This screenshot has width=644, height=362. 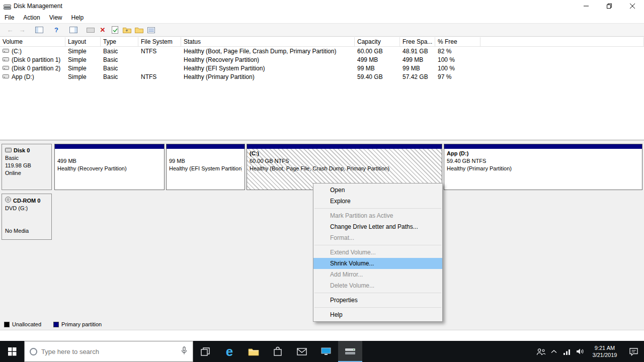 I want to click on taskbar-search, so click(x=109, y=351).